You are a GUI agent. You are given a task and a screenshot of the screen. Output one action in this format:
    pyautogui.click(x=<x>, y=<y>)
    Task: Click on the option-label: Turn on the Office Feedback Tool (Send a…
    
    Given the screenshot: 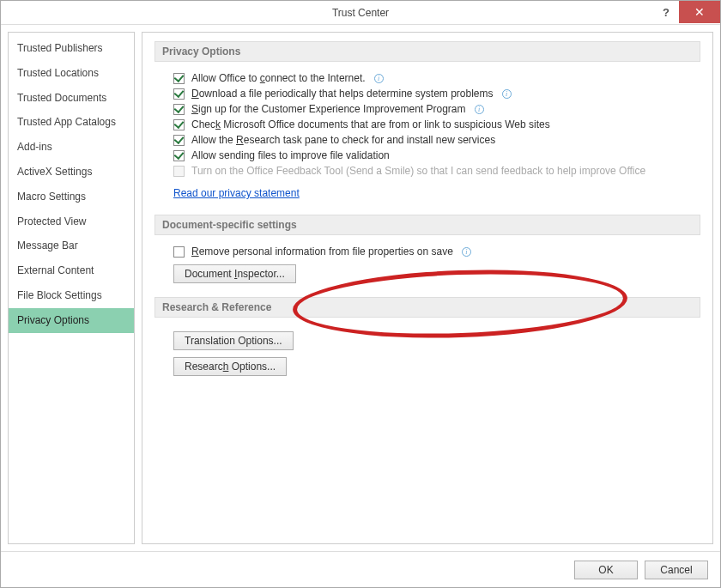 What is the action you would take?
    pyautogui.click(x=419, y=171)
    